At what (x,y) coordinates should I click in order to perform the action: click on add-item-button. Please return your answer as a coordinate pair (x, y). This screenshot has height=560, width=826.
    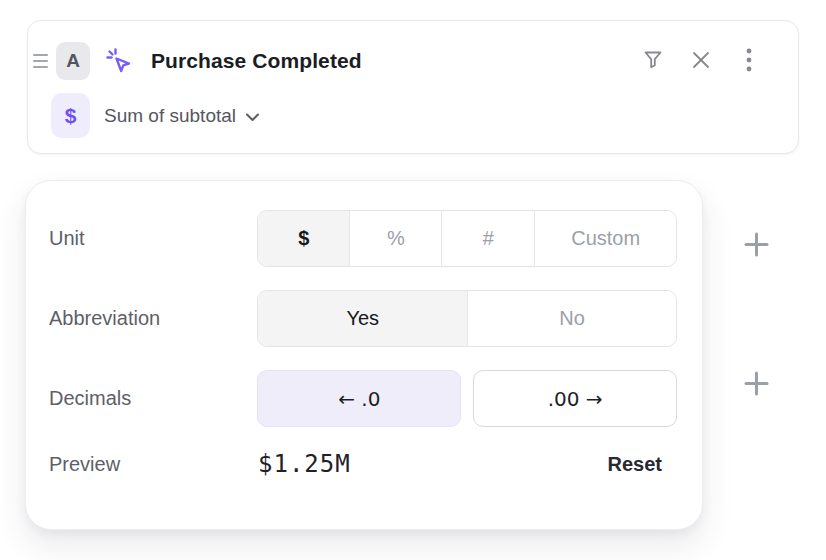
    Looking at the image, I should click on (756, 385).